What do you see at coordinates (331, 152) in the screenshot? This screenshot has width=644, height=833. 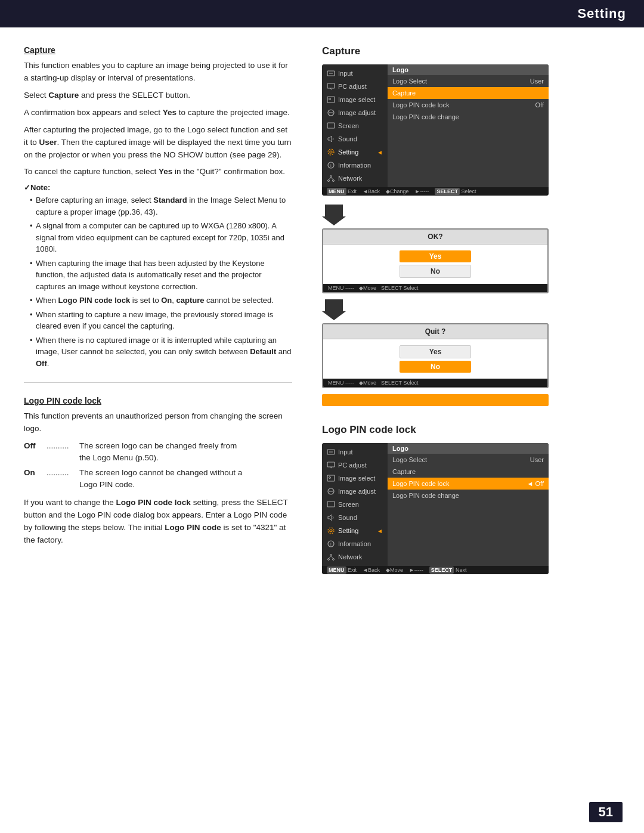 I see `setting-icon` at bounding box center [331, 152].